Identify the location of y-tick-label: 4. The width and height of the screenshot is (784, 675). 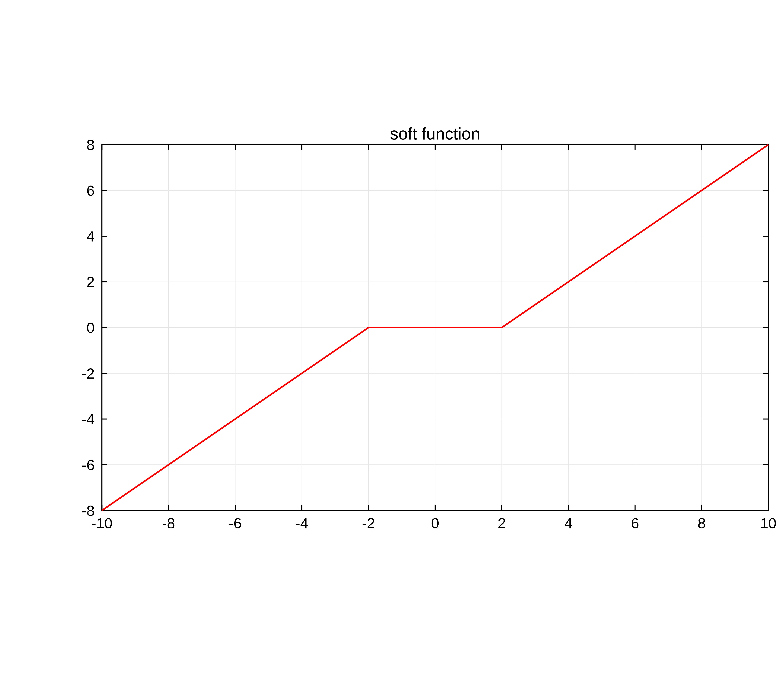
(90, 236).